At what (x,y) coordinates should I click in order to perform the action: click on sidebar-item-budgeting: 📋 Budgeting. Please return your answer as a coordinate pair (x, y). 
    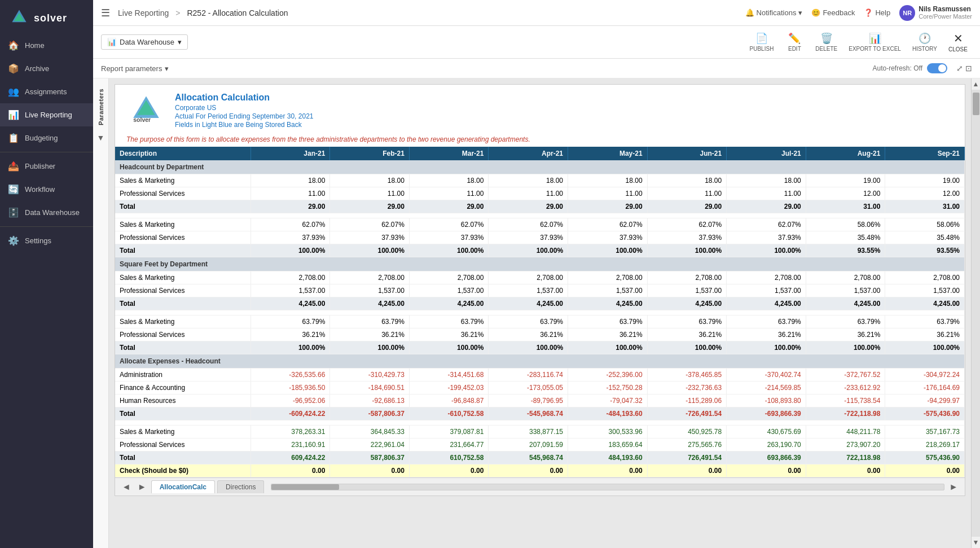
    Looking at the image, I should click on (46, 138).